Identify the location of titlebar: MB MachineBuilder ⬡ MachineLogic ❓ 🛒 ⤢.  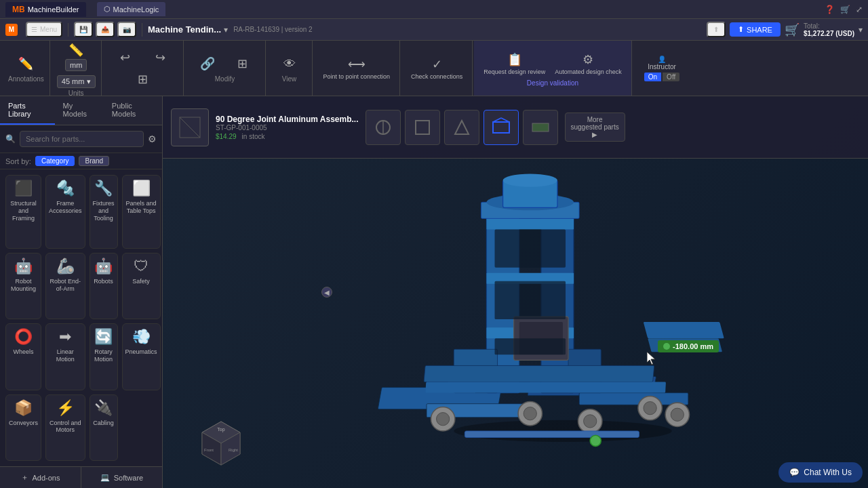
(434, 9).